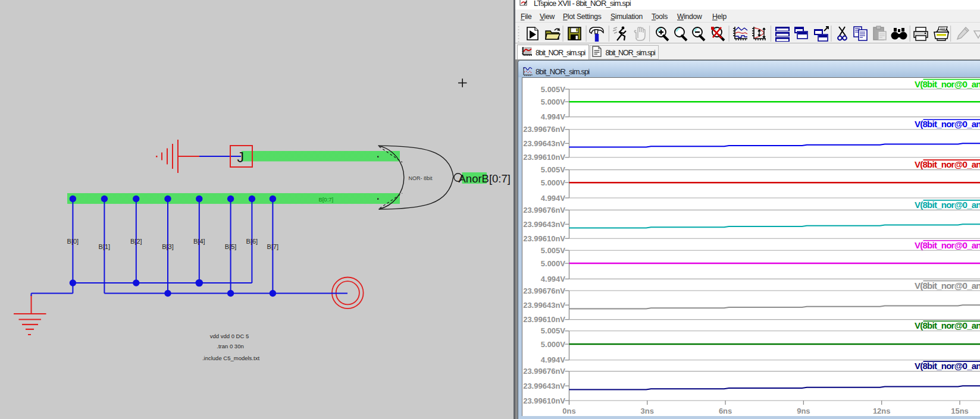 The image size is (980, 419). I want to click on svg-text: 6ns, so click(725, 411).